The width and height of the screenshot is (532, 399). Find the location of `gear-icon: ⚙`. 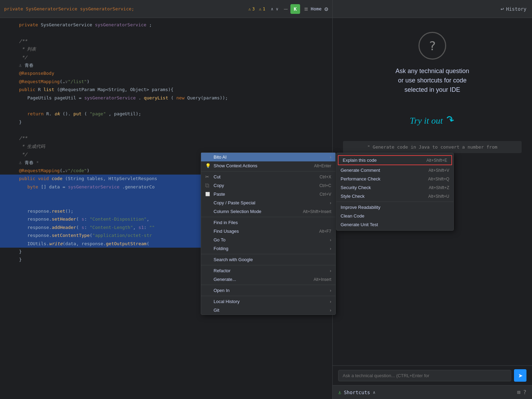

gear-icon: ⚙ is located at coordinates (326, 9).